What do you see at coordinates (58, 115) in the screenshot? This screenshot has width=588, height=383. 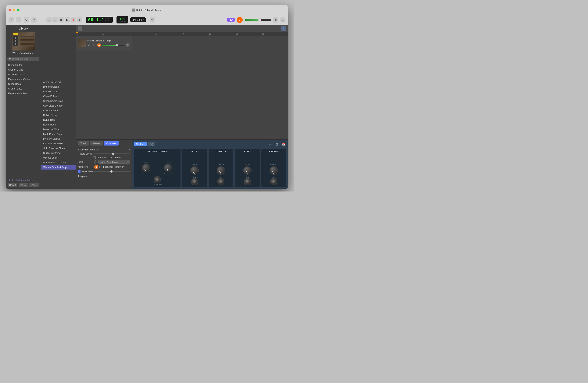 I see `submenu-item-dublin-delay: Dublin Delay` at bounding box center [58, 115].